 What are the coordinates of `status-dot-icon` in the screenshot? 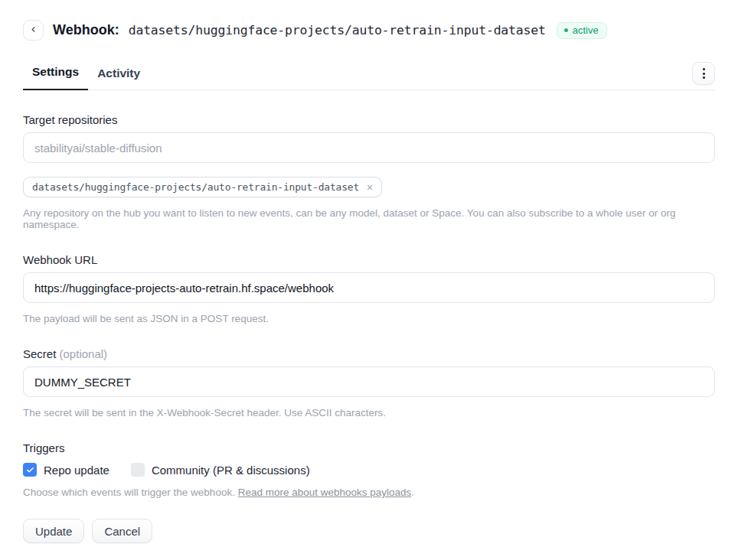 It's located at (567, 31).